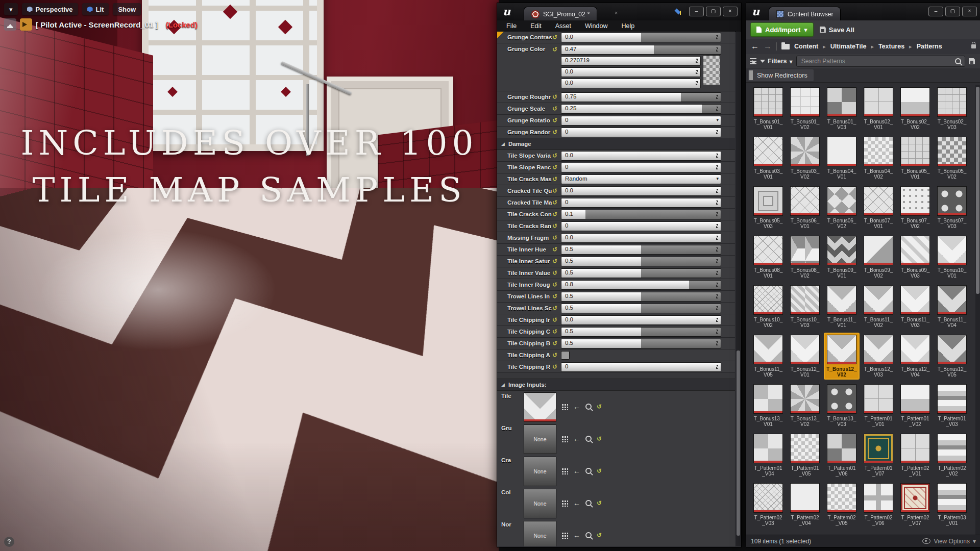 This screenshot has height=551, width=980. I want to click on find-in-content-browser-icon, so click(589, 407).